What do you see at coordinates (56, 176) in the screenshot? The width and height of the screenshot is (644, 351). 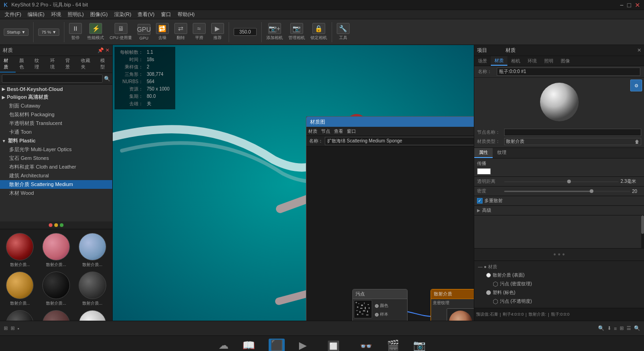 I see `tree-item-arch: 建筑 Architectural` at bounding box center [56, 176].